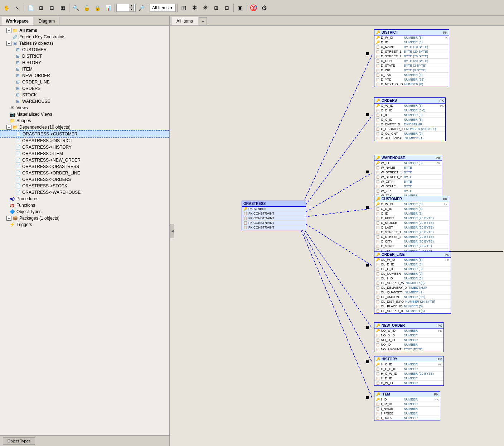 This screenshot has width=504, height=446. Describe the element at coordinates (18, 167) in the screenshot. I see `dep6-icon: 📄` at that location.